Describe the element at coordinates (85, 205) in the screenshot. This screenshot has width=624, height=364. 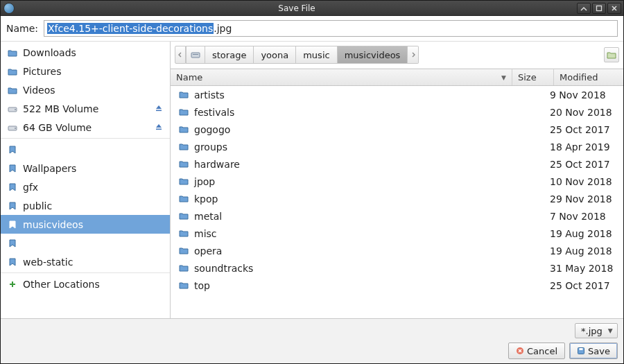
I see `sidebar-bookmark: public` at that location.